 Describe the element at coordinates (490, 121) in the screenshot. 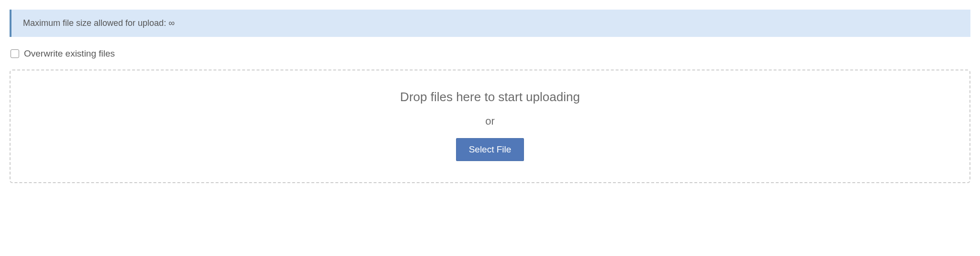

I see `dropzone-or-text: or` at that location.